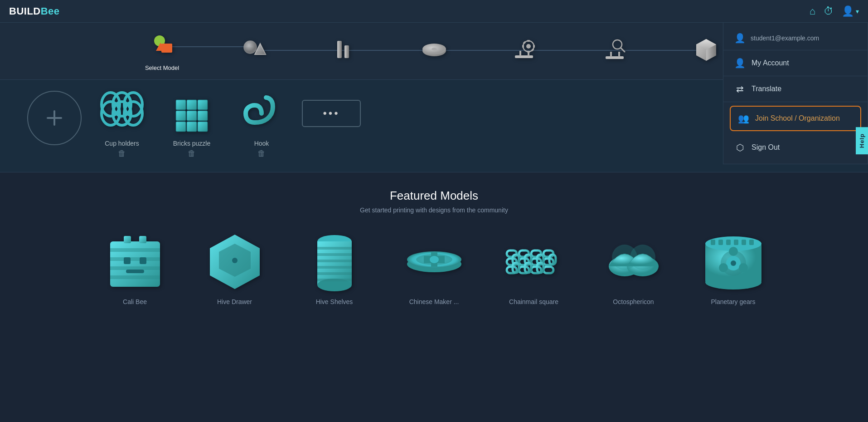 This screenshot has height=422, width=868. I want to click on more-dots-label: •••, so click(331, 113).